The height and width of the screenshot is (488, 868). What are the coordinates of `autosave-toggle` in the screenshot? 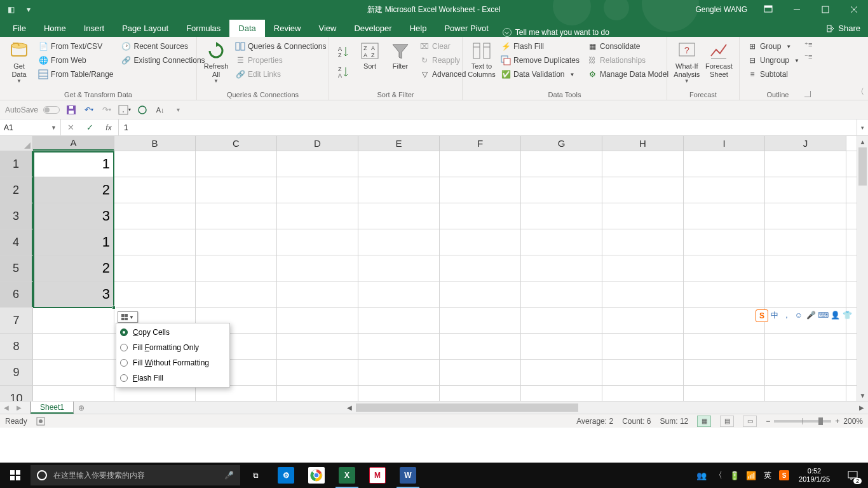 It's located at (51, 110).